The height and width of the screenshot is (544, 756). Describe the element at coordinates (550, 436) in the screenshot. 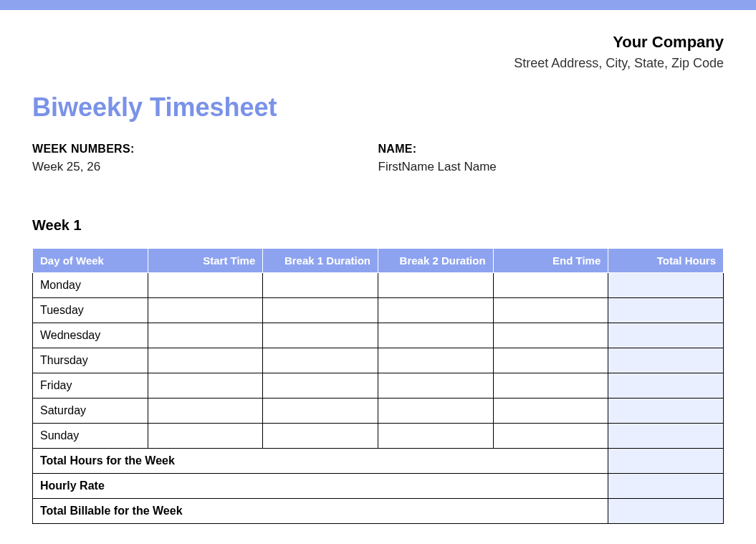

I see `cell-sun-end` at that location.